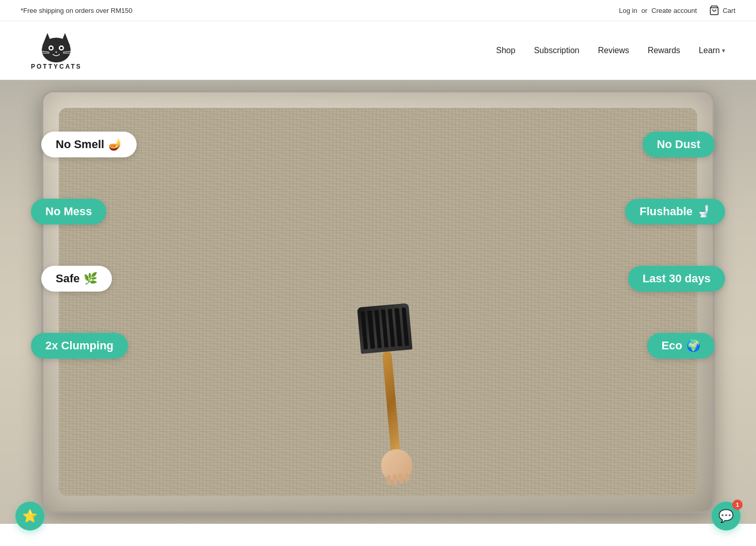 This screenshot has width=756, height=546. Describe the element at coordinates (674, 10) in the screenshot. I see `create-account-link: Create account` at that location.